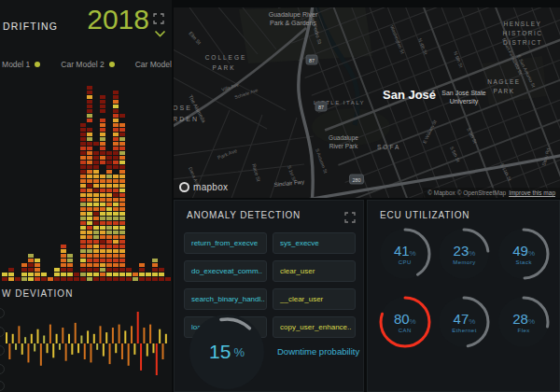  I want to click on gauge-label: CAN, so click(405, 330).